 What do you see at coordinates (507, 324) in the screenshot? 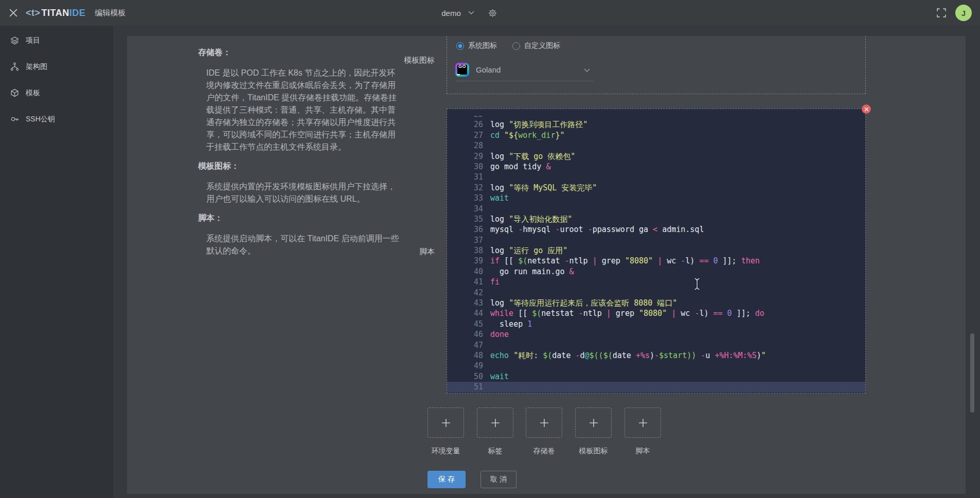
I see `code-text: sleep 1` at bounding box center [507, 324].